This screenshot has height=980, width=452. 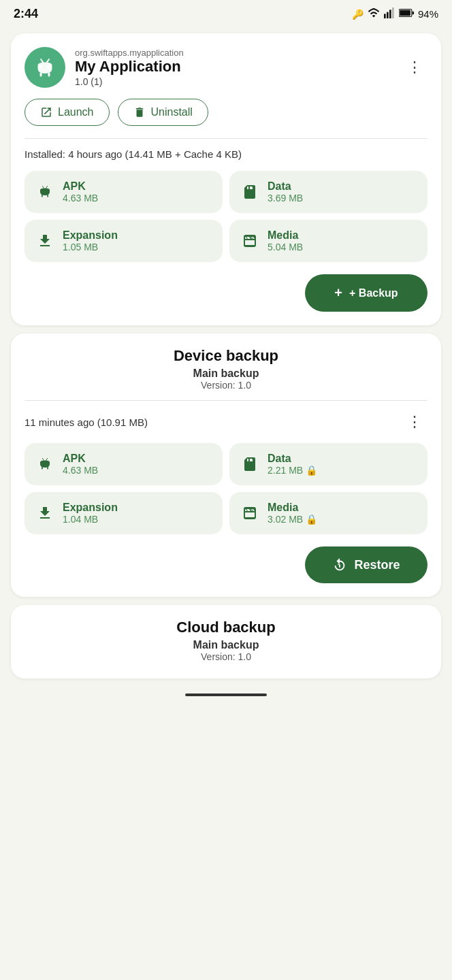 What do you see at coordinates (124, 241) in the screenshot?
I see `storage-item-expansion: Expansion 1.05 MB` at bounding box center [124, 241].